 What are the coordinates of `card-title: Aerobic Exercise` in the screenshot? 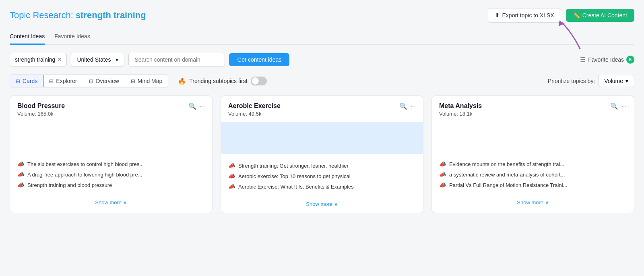 It's located at (254, 106).